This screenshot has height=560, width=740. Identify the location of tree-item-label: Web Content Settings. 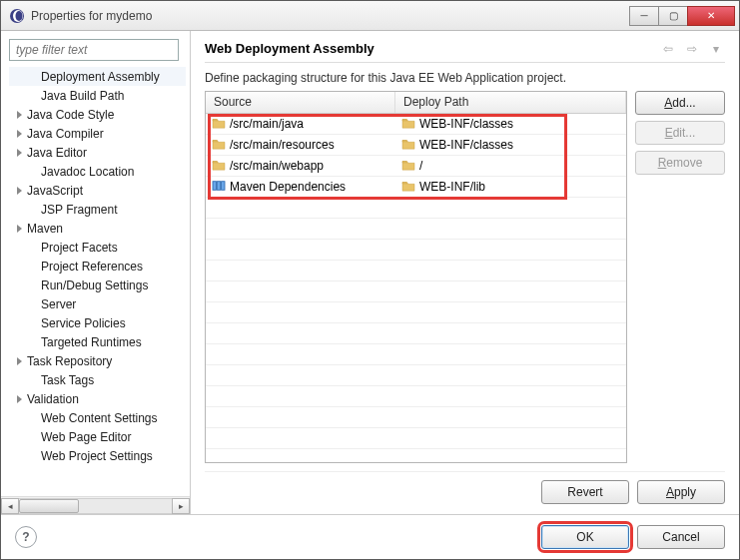
(100, 418).